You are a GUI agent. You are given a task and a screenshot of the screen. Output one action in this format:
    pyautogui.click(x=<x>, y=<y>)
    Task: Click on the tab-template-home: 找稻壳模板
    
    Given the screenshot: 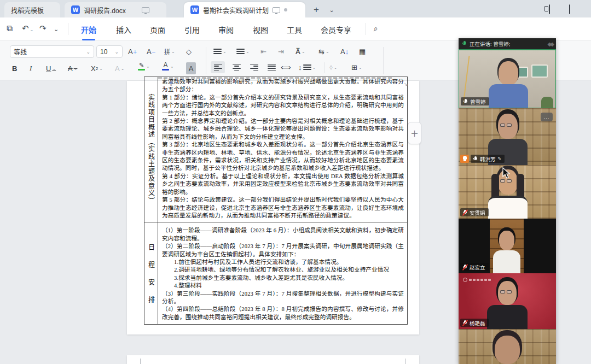 What is the action you would take?
    pyautogui.click(x=32, y=10)
    